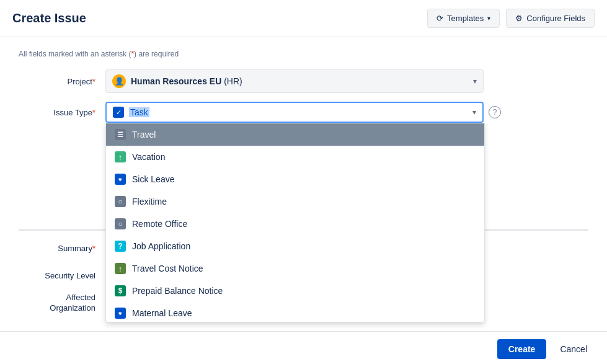 Image resolution: width=607 pixels, height=364 pixels. What do you see at coordinates (295, 291) in the screenshot?
I see `dropdown-item-prepaid-balance: $ Prepaid Balance Notice` at bounding box center [295, 291].